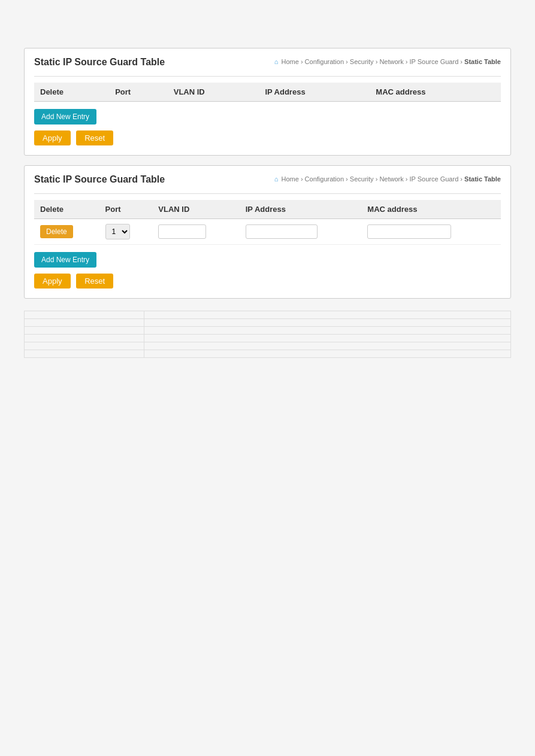 This screenshot has width=535, height=756. I want to click on ip-source-guard-table-empty: Delete Port VLAN ID IP Address MAC addre…, so click(267, 92).